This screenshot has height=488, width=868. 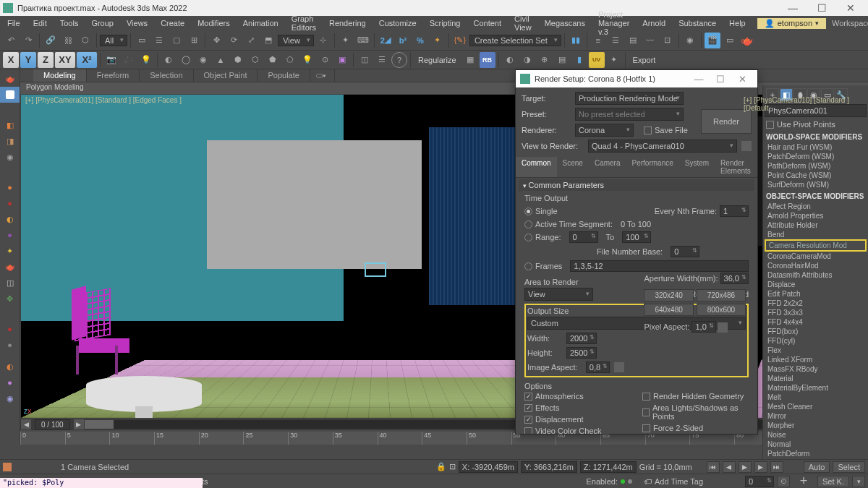 What do you see at coordinates (579, 60) in the screenshot?
I see `s5-icon: ▮` at bounding box center [579, 60].